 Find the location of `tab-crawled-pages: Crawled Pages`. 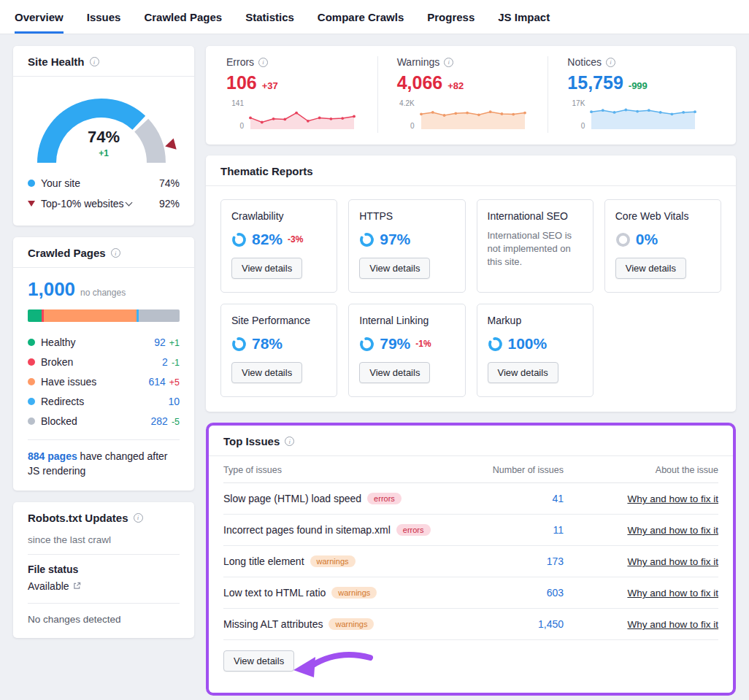

tab-crawled-pages: Crawled Pages is located at coordinates (183, 17).